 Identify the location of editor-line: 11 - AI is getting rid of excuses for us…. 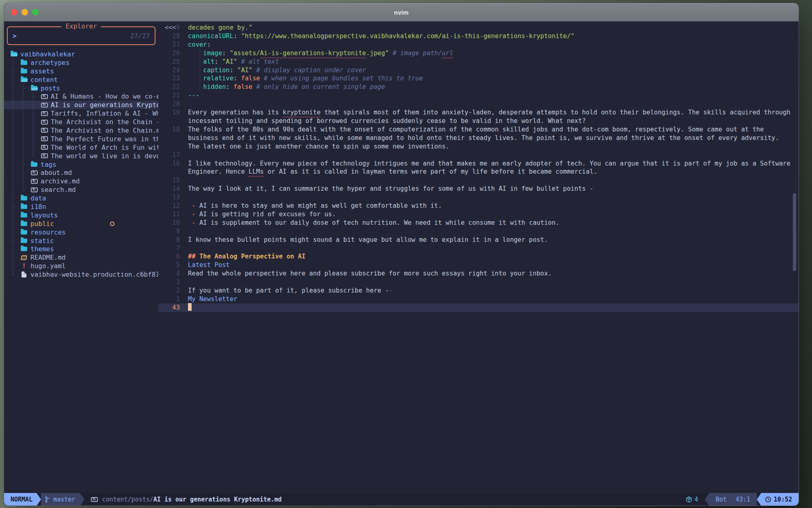
(478, 214).